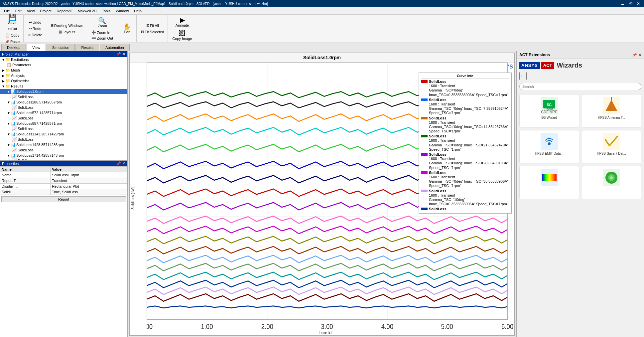 The width and height of the screenshot is (644, 337). I want to click on expander-solidloss286: ▼, so click(9, 102).